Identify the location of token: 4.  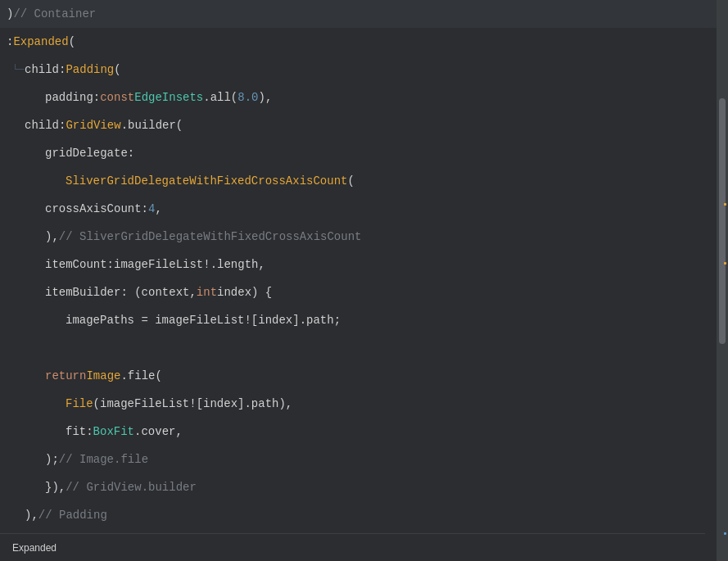
(151, 209).